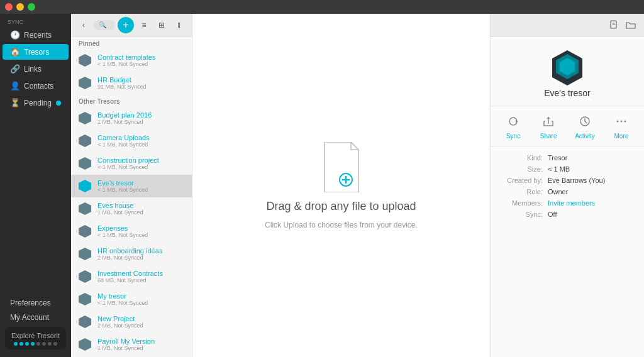 This screenshot has height=357, width=644. What do you see at coordinates (131, 344) in the screenshot?
I see `list-item: Payroll My Version 1 MB, Not Synced` at bounding box center [131, 344].